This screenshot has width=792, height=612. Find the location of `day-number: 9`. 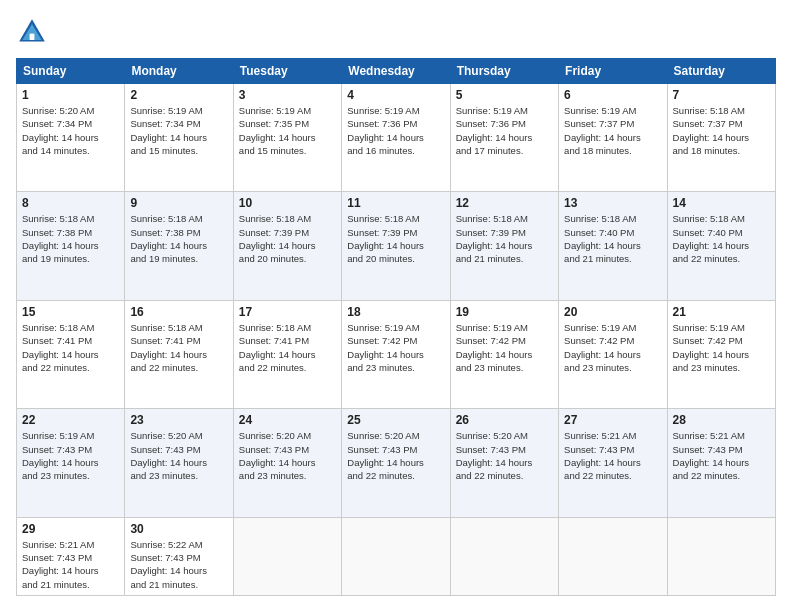

day-number: 9 is located at coordinates (178, 203).